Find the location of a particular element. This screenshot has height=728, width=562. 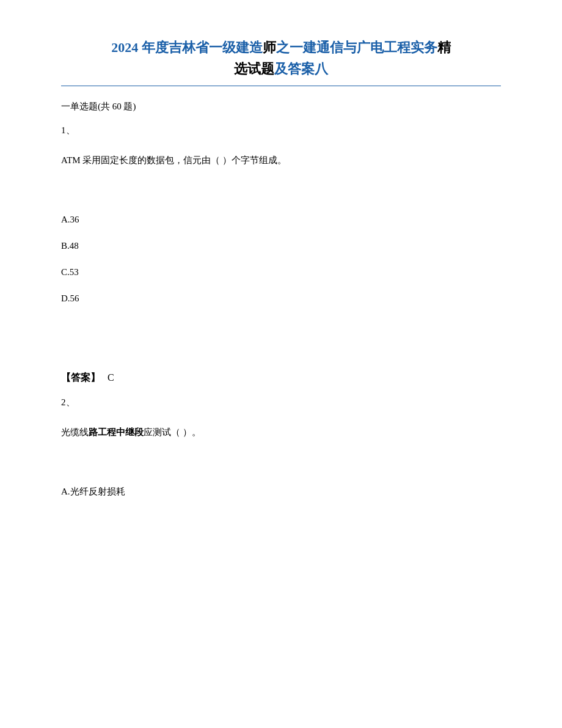

question-1-text: ATM 采用固定长度的数据包，信元由（ ）个字节组成。 is located at coordinates (281, 160).